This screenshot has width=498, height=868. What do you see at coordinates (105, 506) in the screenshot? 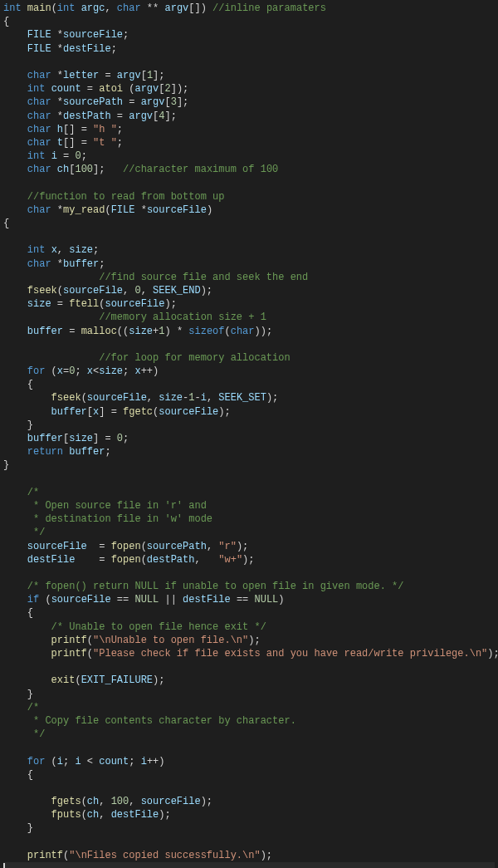
I see `code-line: * Open source file in 'r' and` at bounding box center [105, 506].